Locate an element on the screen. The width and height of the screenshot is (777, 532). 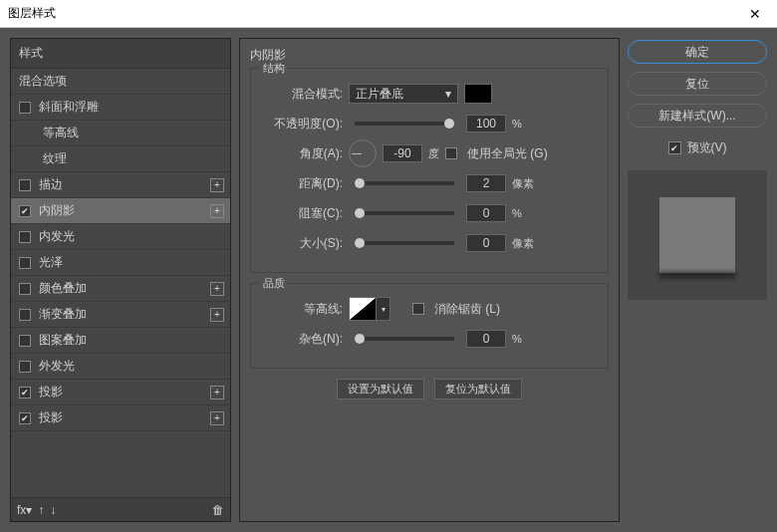
sidebar-item-7: 颜色叠加+ is located at coordinates (121, 289).